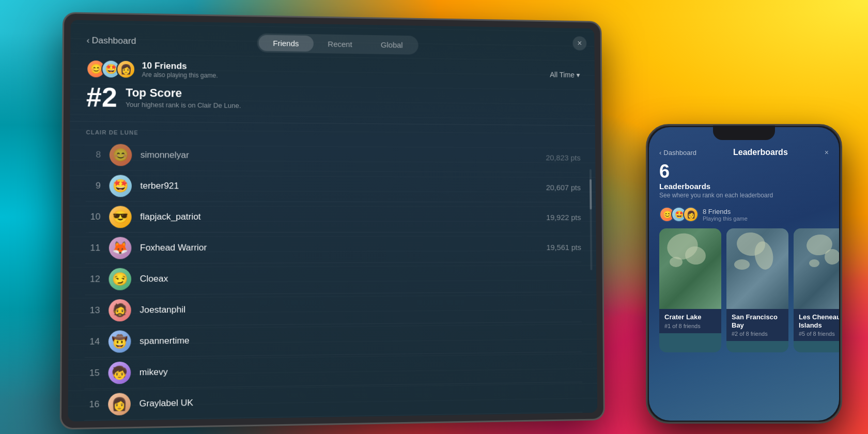  Describe the element at coordinates (120, 342) in the screenshot. I see `avatar: 🤠` at that location.